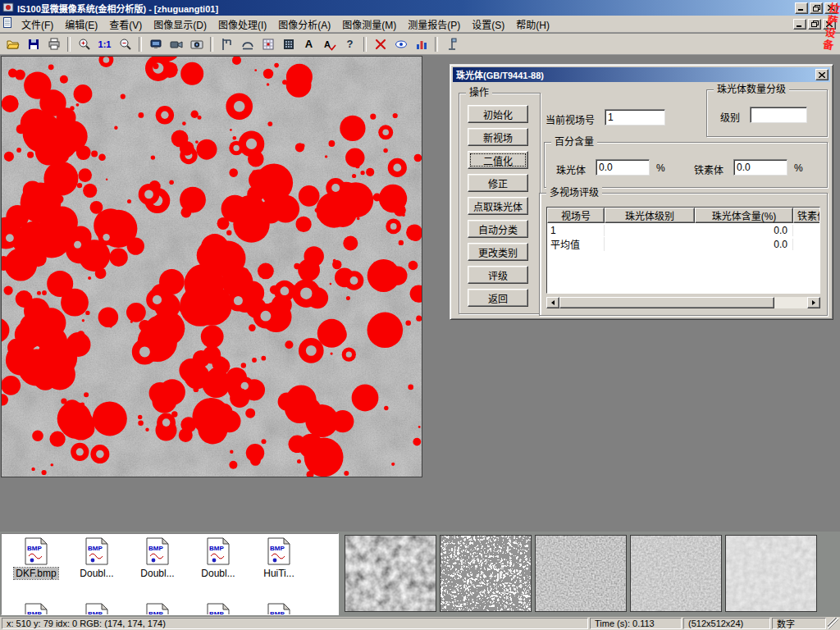 This screenshot has width=840, height=630. What do you see at coordinates (330, 44) in the screenshot?
I see `text-edit-button: A` at bounding box center [330, 44].